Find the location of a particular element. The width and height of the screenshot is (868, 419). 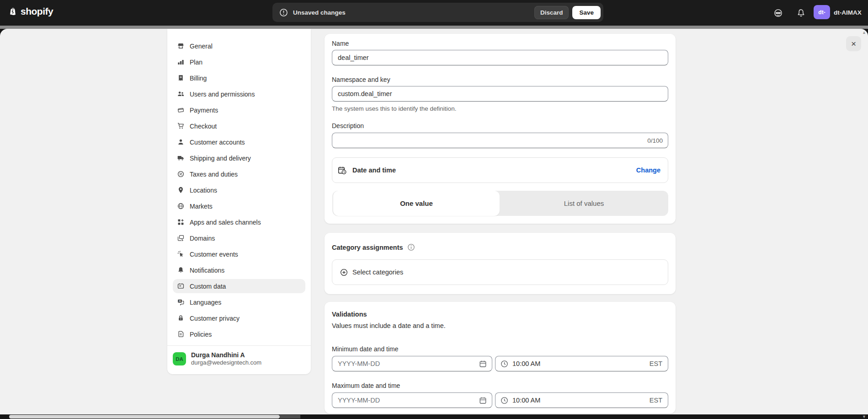

sidebar-item-custom-data: Custom data is located at coordinates (239, 286).